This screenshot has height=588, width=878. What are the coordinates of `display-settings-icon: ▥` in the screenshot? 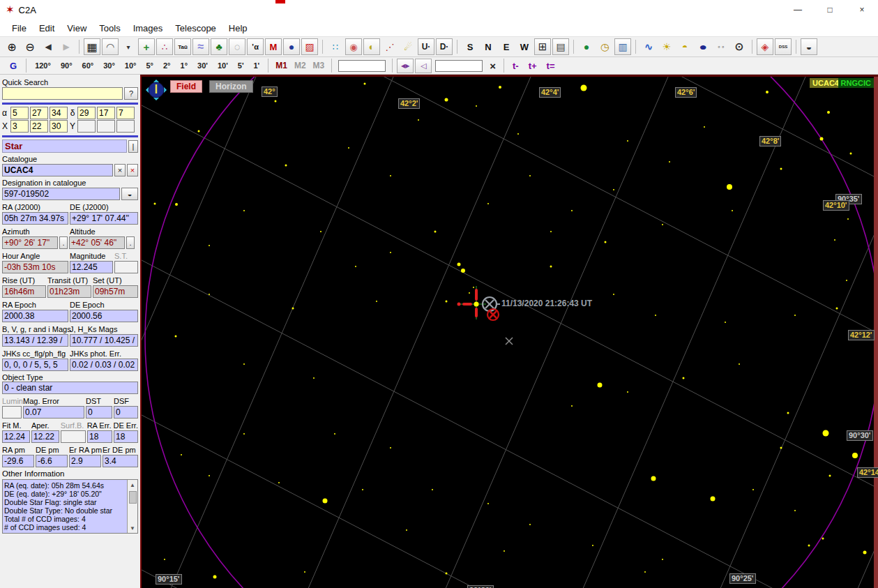 It's located at (623, 47).